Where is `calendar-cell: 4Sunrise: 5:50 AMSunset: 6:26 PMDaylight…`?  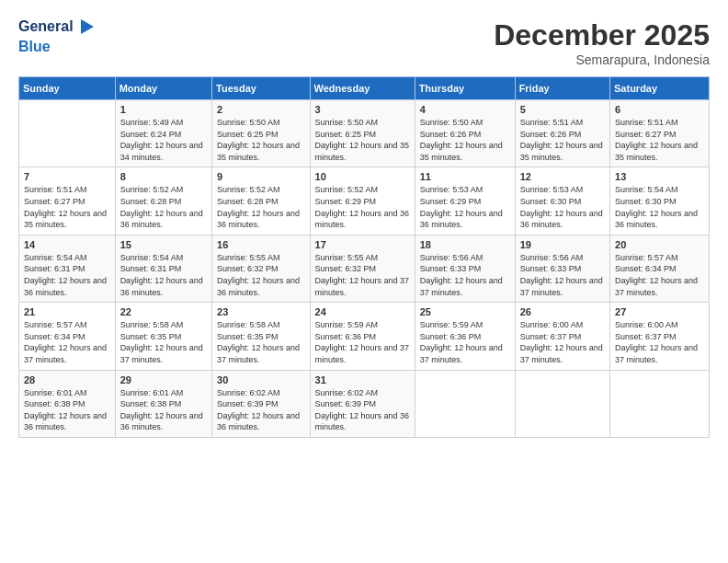
calendar-cell: 4Sunrise: 5:50 AMSunset: 6:26 PMDaylight… is located at coordinates (465, 134).